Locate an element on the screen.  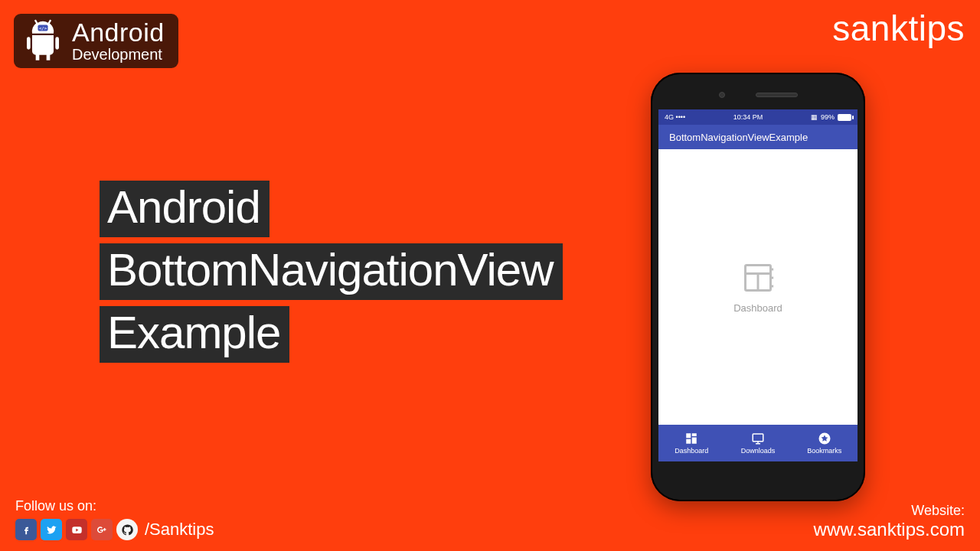
follow-block: Follow us on: /Sanktips is located at coordinates (115, 519).